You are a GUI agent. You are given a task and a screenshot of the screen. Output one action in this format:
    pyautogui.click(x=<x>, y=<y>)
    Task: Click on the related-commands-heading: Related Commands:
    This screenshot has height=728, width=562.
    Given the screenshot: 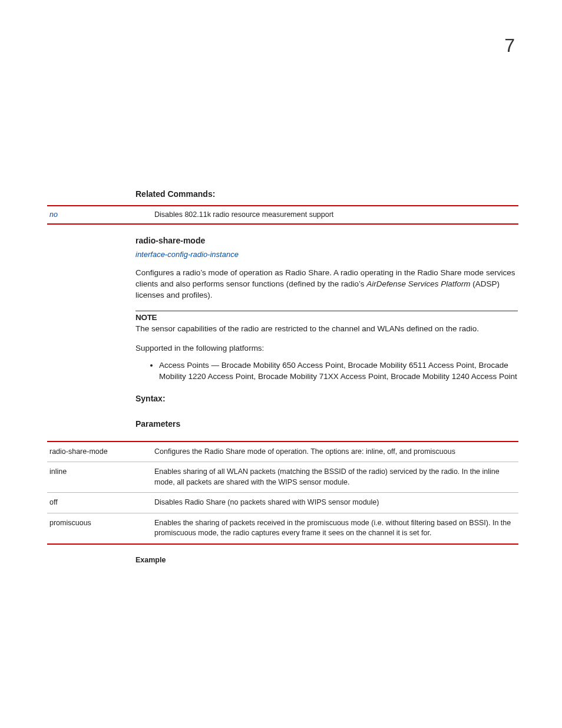 What is the action you would take?
    pyautogui.click(x=326, y=195)
    